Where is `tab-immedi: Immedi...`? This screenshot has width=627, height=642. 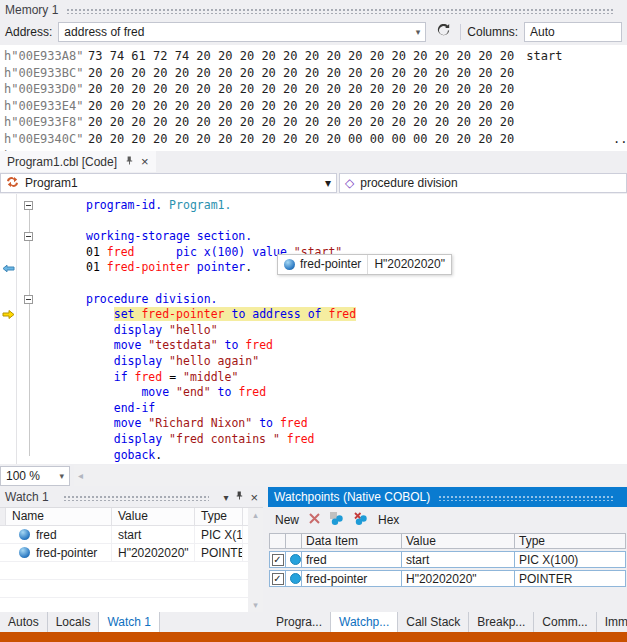 tab-immedi: Immedi... is located at coordinates (612, 622).